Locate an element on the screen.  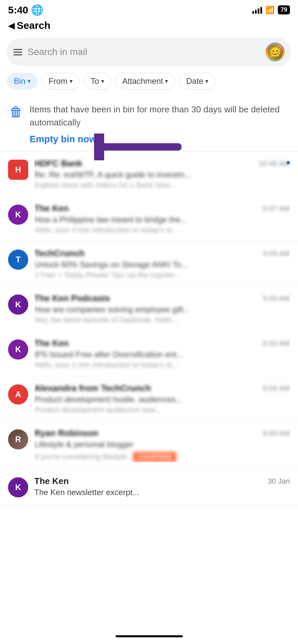
chip-label-date: Date is located at coordinates (195, 81).